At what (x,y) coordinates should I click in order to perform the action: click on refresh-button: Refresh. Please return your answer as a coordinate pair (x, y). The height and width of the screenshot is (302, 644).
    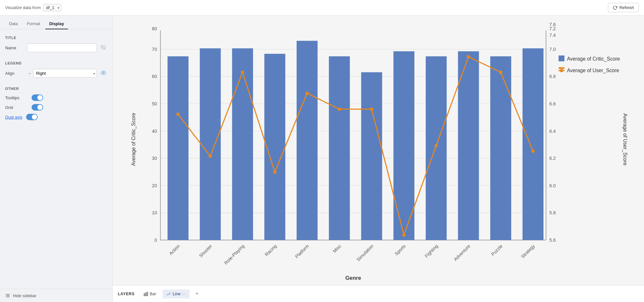
    Looking at the image, I should click on (623, 8).